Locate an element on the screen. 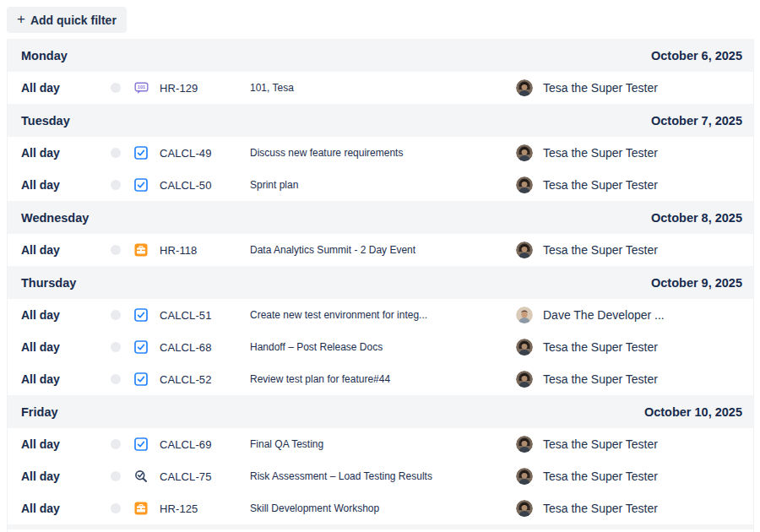  day-name: Thursday is located at coordinates (49, 283).